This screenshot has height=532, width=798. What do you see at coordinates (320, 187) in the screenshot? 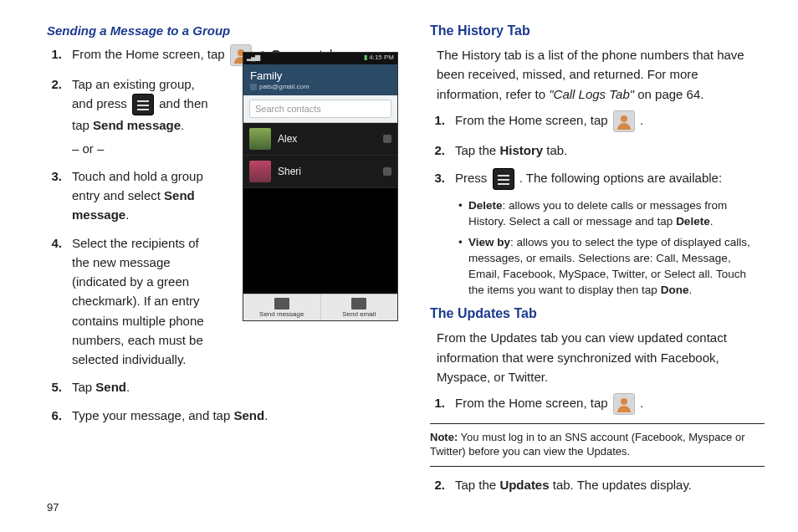
I see `phone-screenshot: ▂▄▆ ▮ 4:15 PM Family pats@gmail.com Sear…` at bounding box center [320, 187].